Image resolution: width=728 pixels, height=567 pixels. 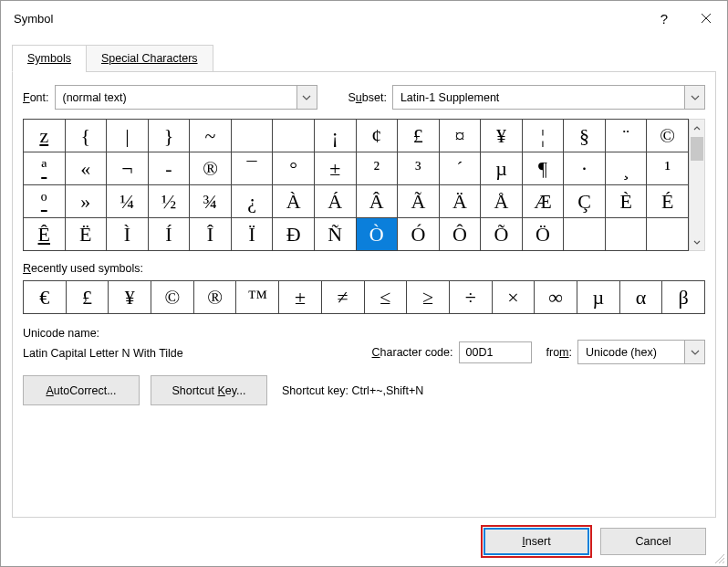 What do you see at coordinates (215, 298) in the screenshot?
I see `recent-cell: ®` at bounding box center [215, 298].